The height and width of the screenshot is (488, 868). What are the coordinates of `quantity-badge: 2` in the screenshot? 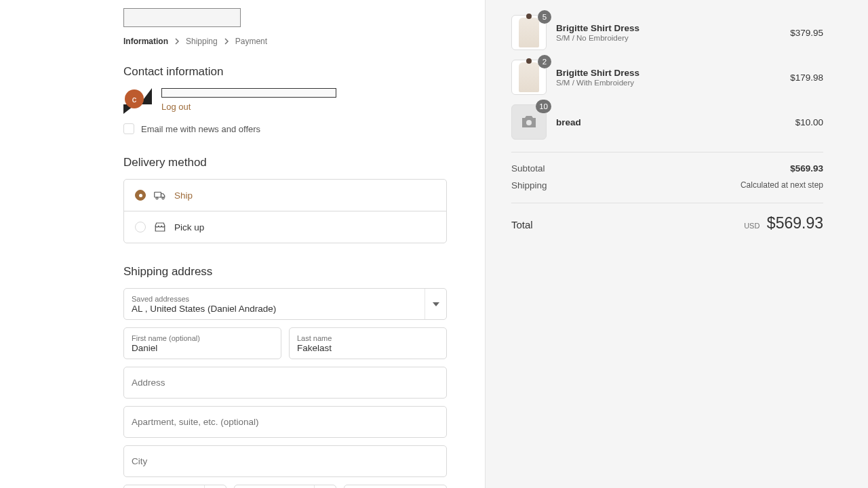 It's located at (545, 62).